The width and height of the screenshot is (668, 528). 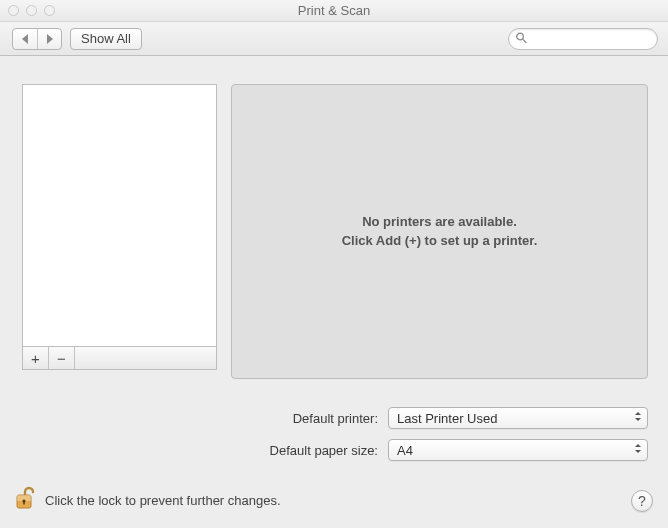 I want to click on show-all-button: Show All, so click(x=106, y=39).